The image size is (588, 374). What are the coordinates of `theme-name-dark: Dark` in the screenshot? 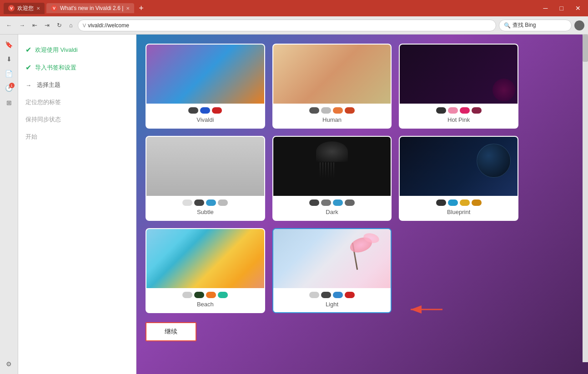 It's located at (332, 212).